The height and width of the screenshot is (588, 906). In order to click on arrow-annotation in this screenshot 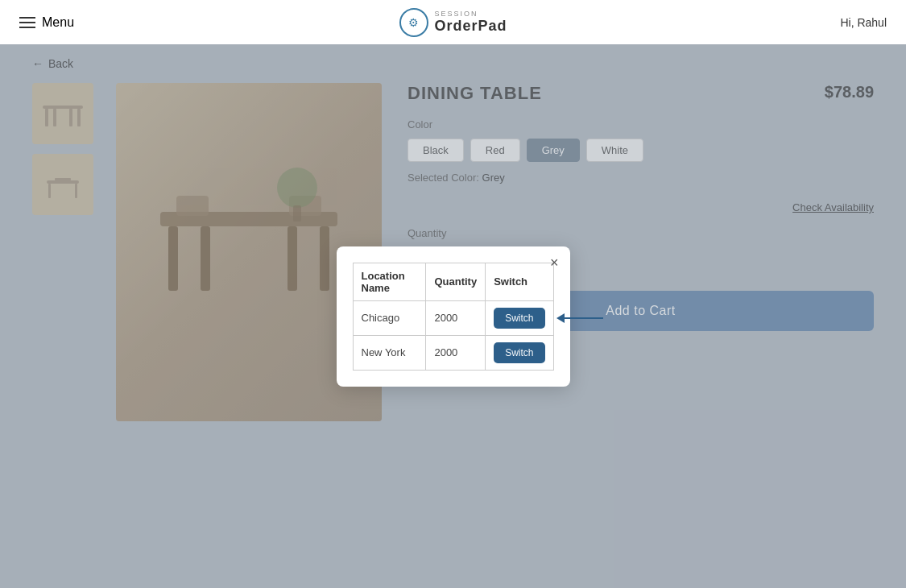, I will do `click(580, 318)`.